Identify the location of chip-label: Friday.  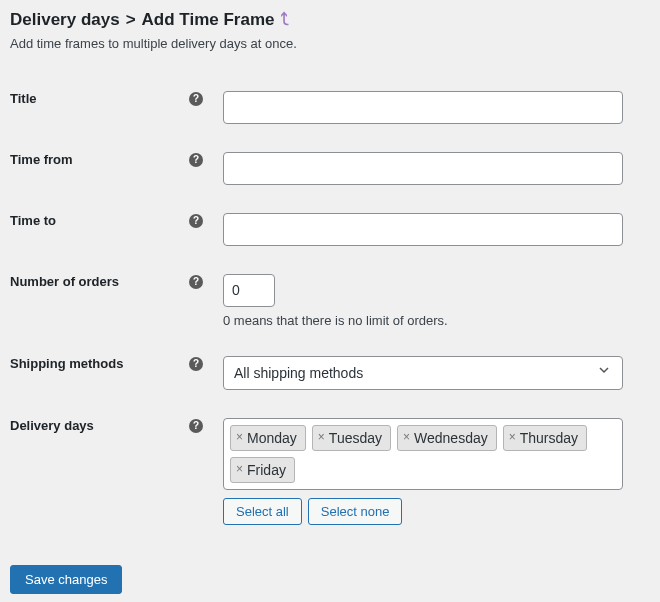
(266, 470).